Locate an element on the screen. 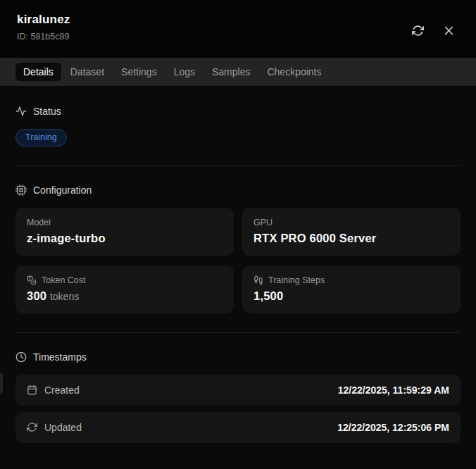  token-cost-suffix: tokens is located at coordinates (65, 296).